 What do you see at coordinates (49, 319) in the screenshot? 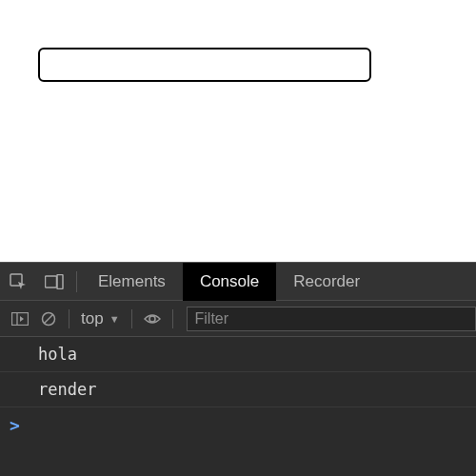
I see `clear-console-icon` at bounding box center [49, 319].